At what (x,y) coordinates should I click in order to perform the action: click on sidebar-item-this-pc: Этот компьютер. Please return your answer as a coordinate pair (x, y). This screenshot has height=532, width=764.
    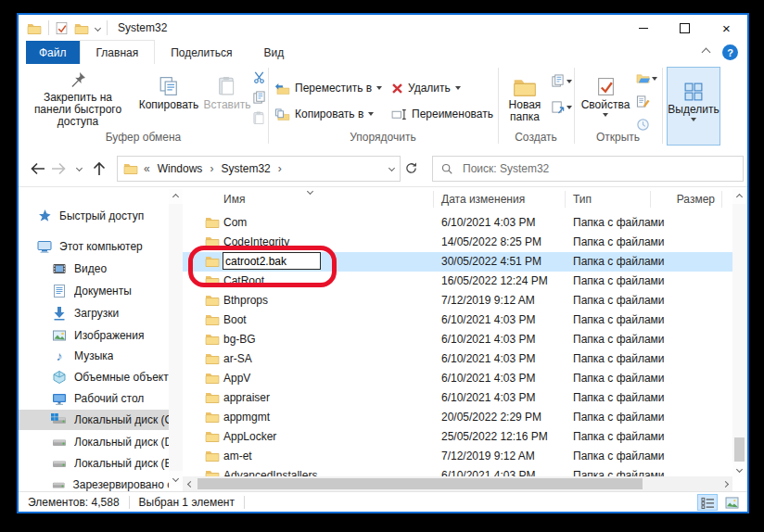
    Looking at the image, I should click on (94, 247).